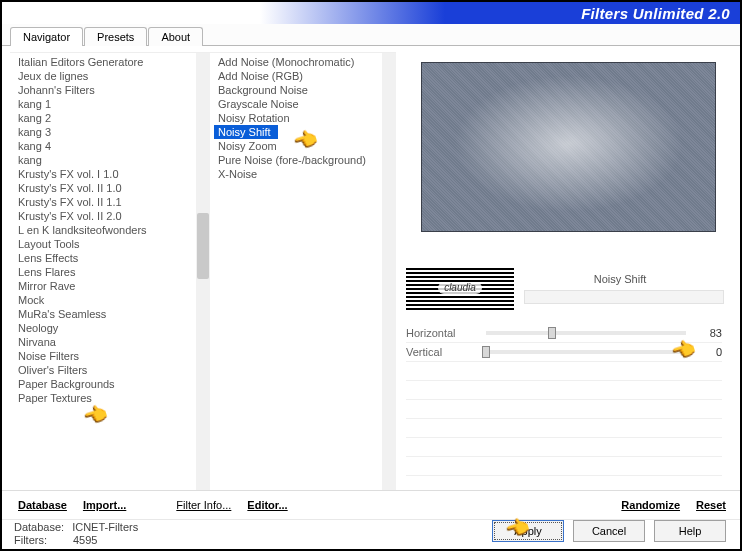 Image resolution: width=742 pixels, height=551 pixels. I want to click on author-stamp: claudia, so click(460, 288).